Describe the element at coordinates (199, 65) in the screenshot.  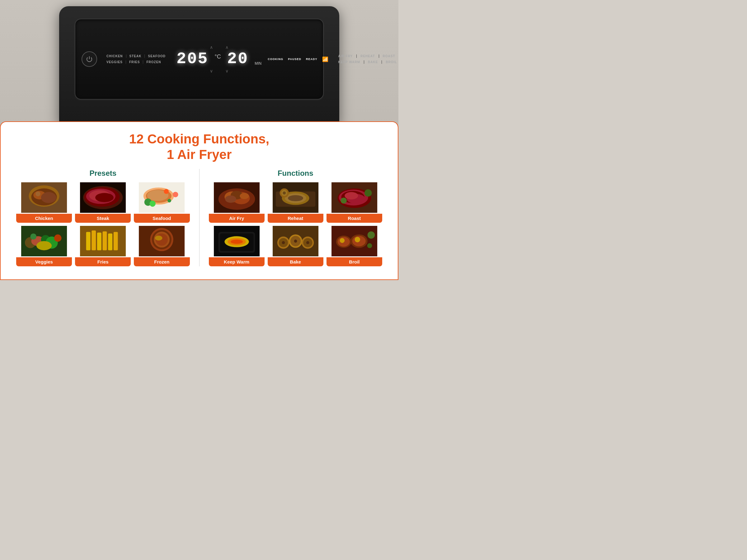
I see `device-body: CHICKEN STEAK SEAFOOD VEGGIES FRIES FROZ…` at that location.